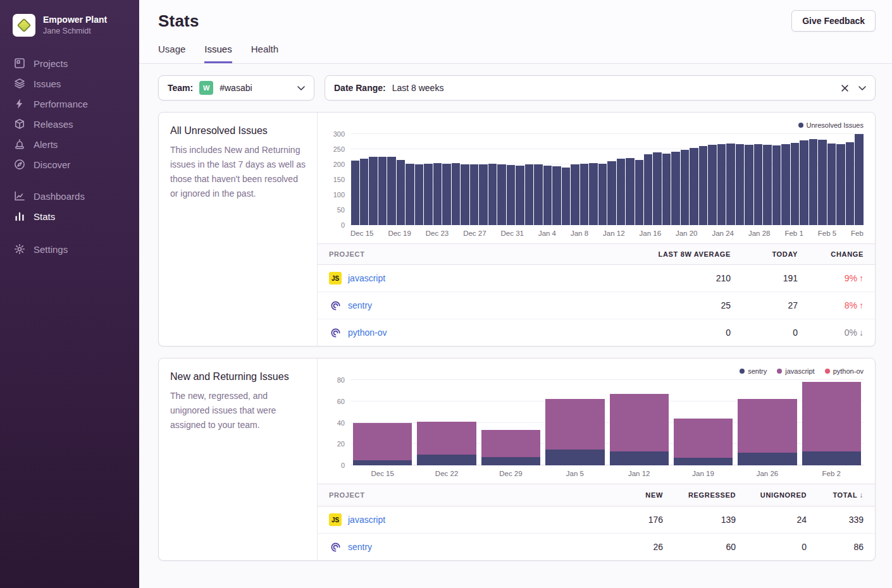 This screenshot has height=588, width=892. What do you see at coordinates (238, 411) in the screenshot?
I see `panel-description-text: The new, regressed, and unignored issues…` at bounding box center [238, 411].